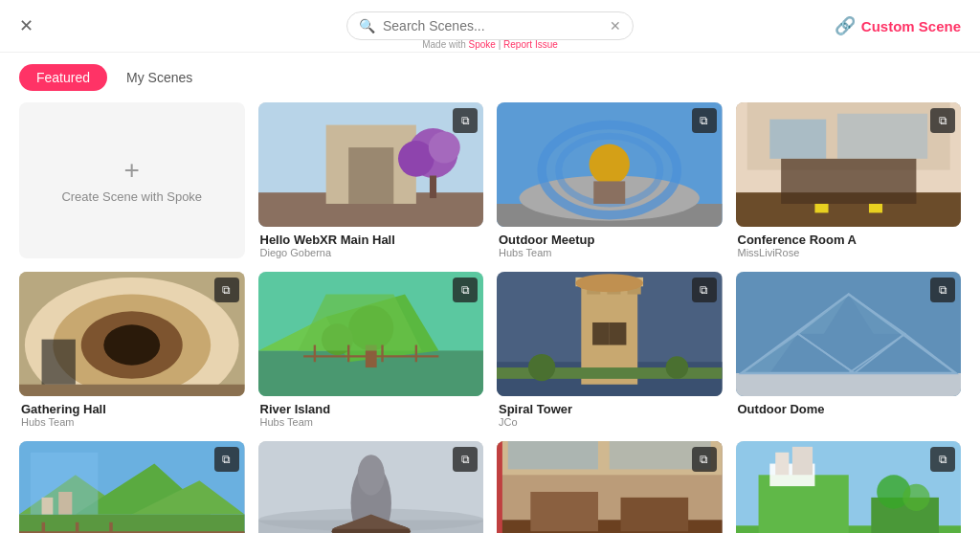  Describe the element at coordinates (610, 422) in the screenshot. I see `scene-author: JCo` at that location.